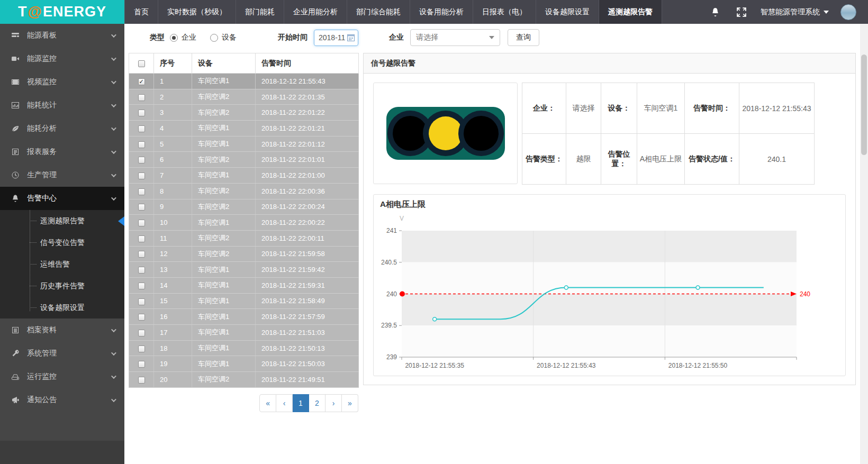 Image resolution: width=868 pixels, height=464 pixels. What do you see at coordinates (62, 129) in the screenshot?
I see `sidebar-item-energy-analysis: 能耗分析` at bounding box center [62, 129].